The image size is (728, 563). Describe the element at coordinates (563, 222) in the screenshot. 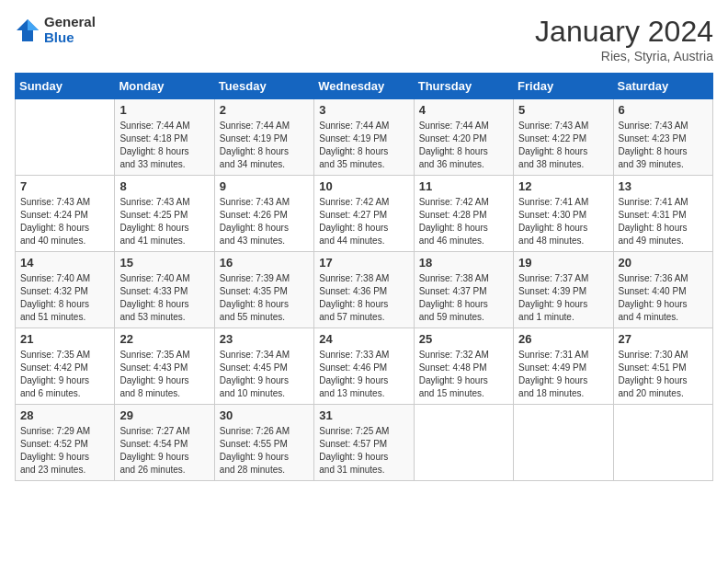

I see `day-info: Sunrise: 7:41 AM Sunset: 4:30 PM Dayligh…` at that location.